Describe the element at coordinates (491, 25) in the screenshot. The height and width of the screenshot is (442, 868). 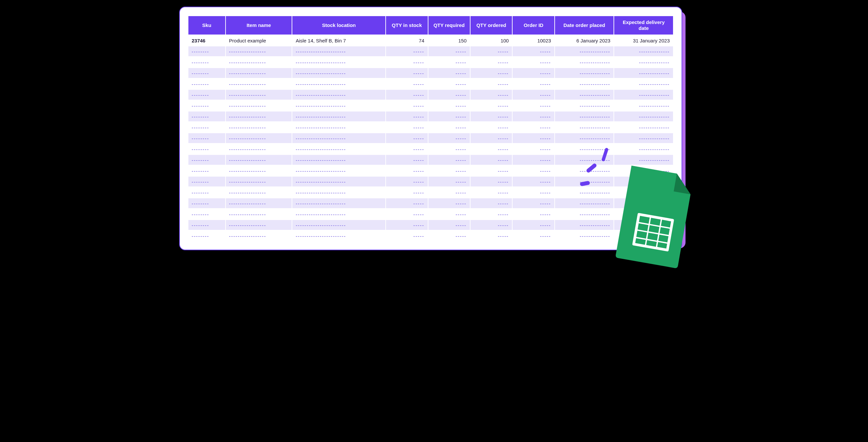
I see `col-header-qty-ordered: QTY ordered` at that location.